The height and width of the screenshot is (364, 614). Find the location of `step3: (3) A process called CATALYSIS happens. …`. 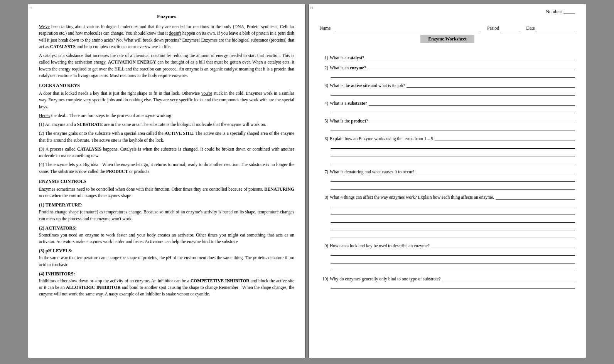

step3: (3) A process called CATALYSIS happens. … is located at coordinates (167, 153).